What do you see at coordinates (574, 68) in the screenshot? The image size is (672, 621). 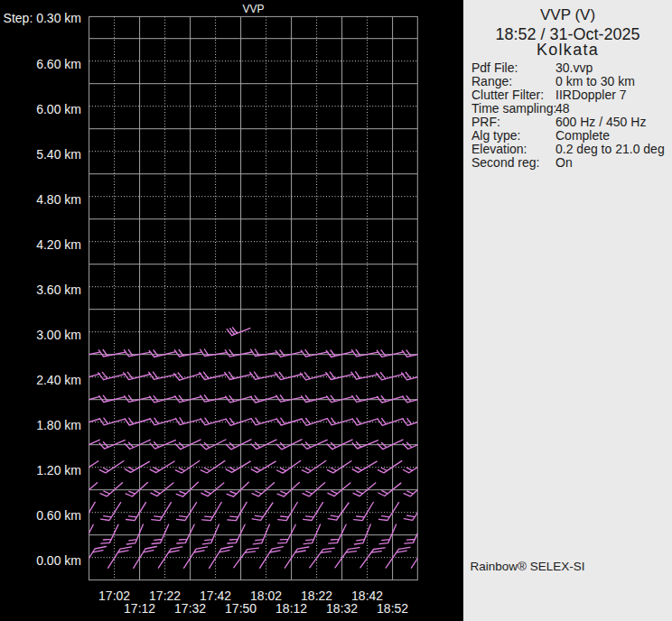 I see `svg-text: 30.vvp` at bounding box center [574, 68].